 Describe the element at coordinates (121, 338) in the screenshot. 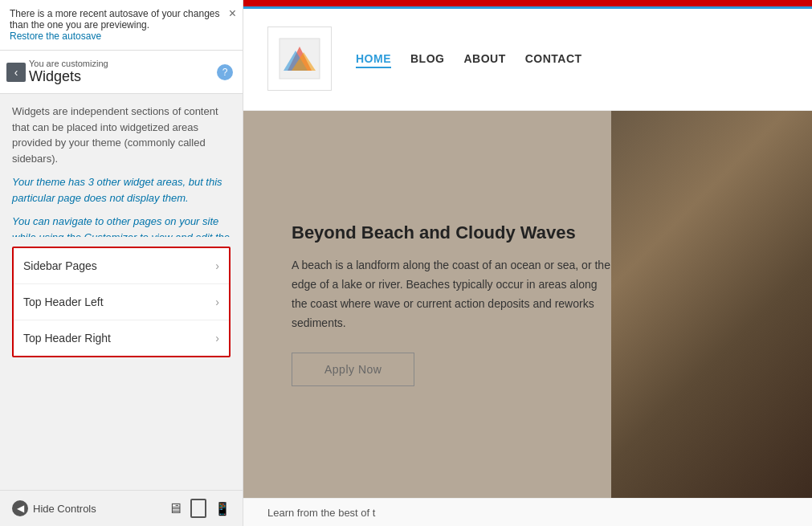

I see `widget-area-top-header-right: Top Header Right ›` at that location.